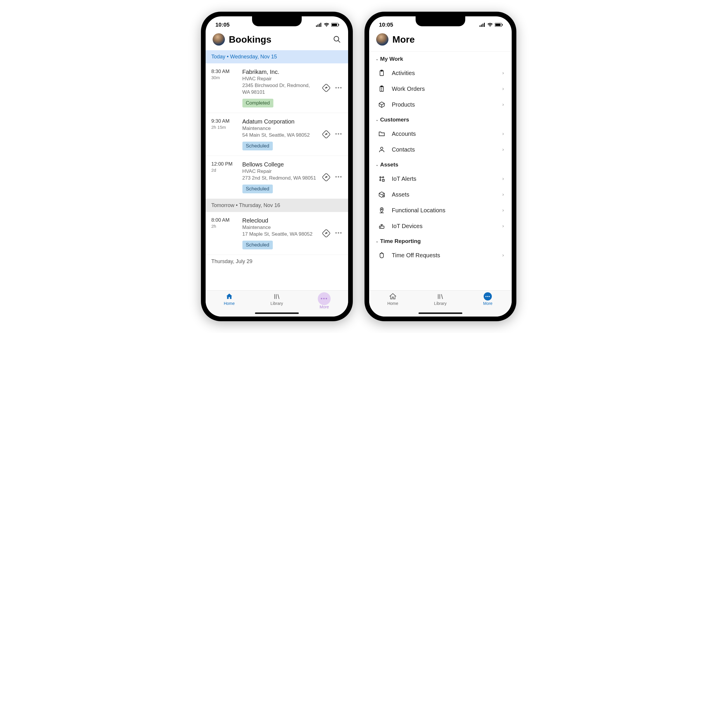  Describe the element at coordinates (441, 166) in the screenshot. I see `phone-more: 10:05 More ⌄My WorkActivities›Work Order…` at that location.